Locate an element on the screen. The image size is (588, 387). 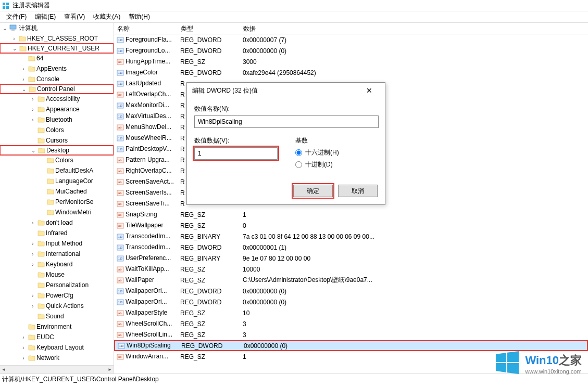
cancel-button: 取消 is located at coordinates (358, 191).